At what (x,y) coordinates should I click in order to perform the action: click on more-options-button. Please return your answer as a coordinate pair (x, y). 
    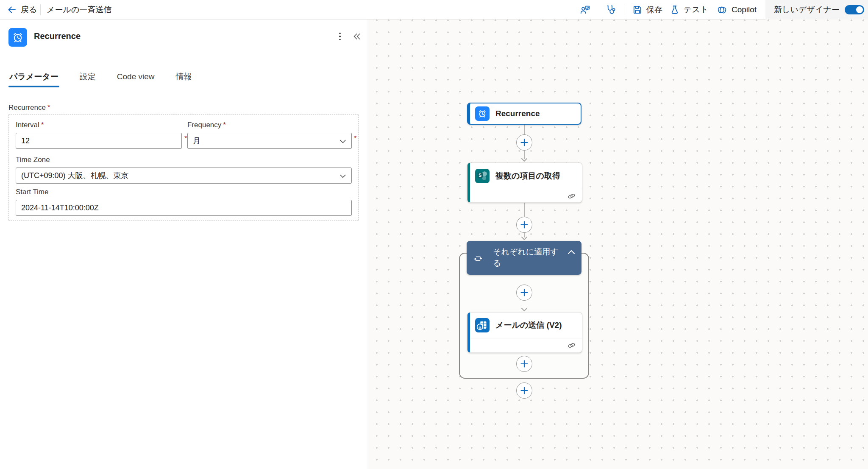
    Looking at the image, I should click on (340, 36).